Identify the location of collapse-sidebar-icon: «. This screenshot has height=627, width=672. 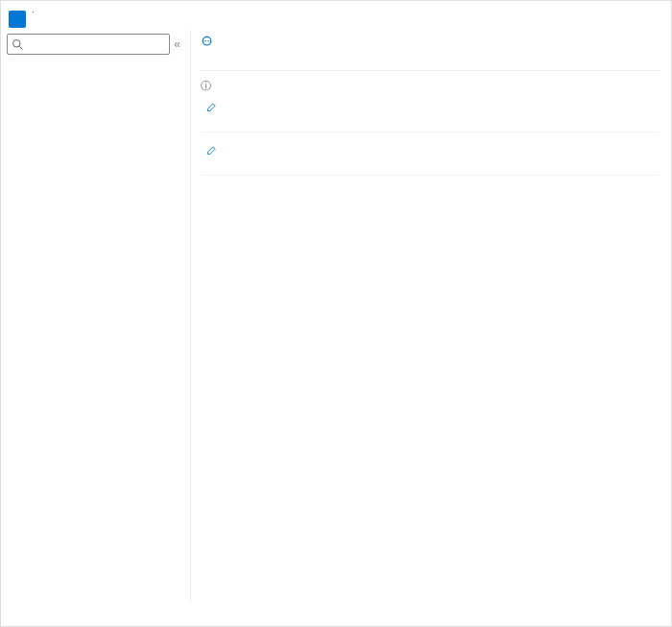
(177, 44).